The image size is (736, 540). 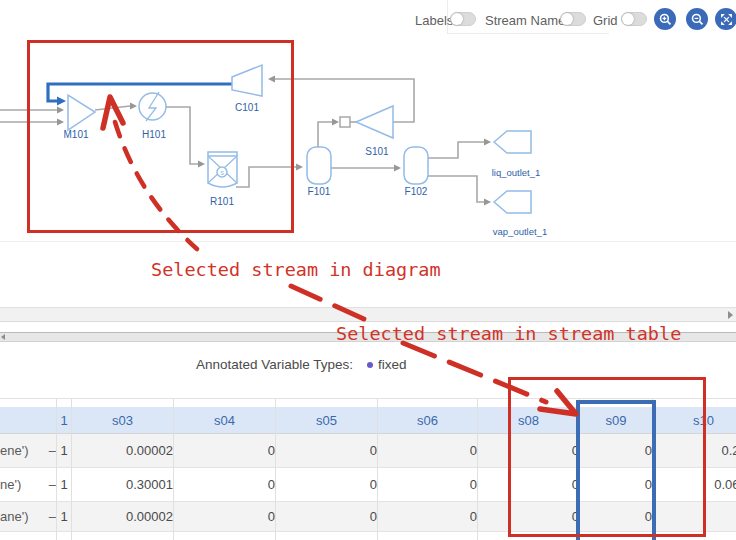 What do you see at coordinates (296, 270) in the screenshot?
I see `diagram-note-text: Selected stream in diagram` at bounding box center [296, 270].